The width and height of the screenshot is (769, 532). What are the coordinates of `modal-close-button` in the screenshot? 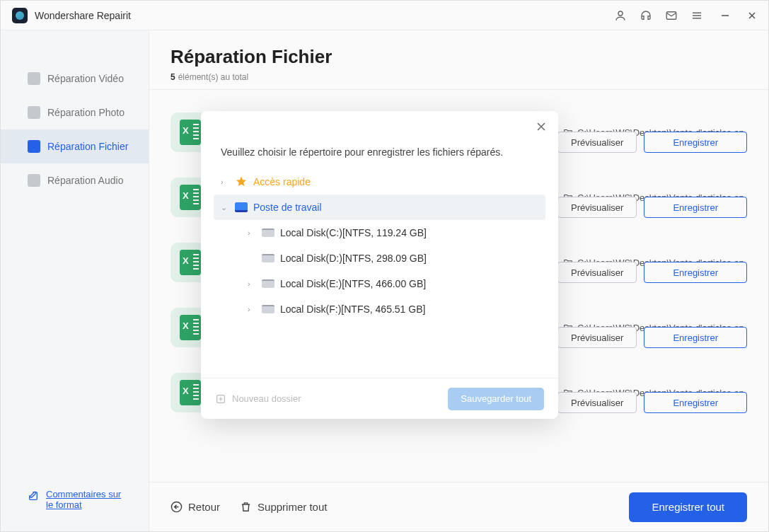 It's located at (541, 128).